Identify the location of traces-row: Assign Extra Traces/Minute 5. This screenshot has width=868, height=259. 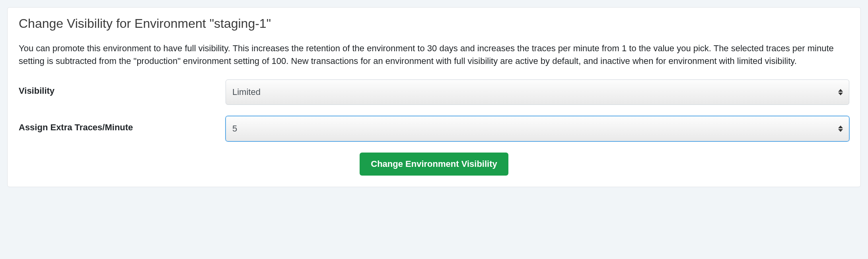
(434, 129).